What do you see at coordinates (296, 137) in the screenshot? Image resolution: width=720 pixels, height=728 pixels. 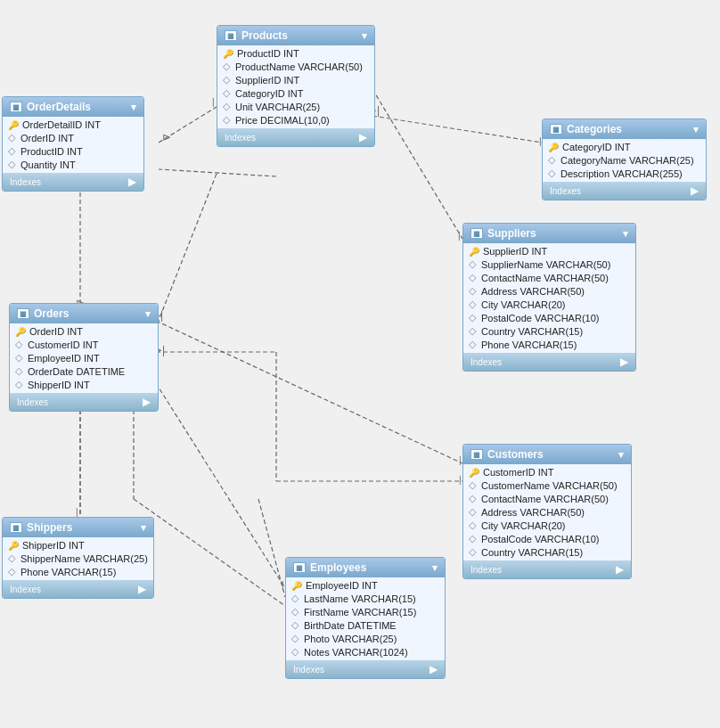 I see `products-footer: Indexes ▶` at bounding box center [296, 137].